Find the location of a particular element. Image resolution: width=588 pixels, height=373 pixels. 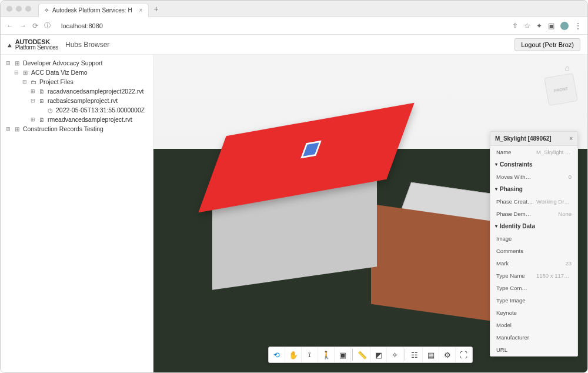

tool-orbit: ⟲ is located at coordinates (277, 355).